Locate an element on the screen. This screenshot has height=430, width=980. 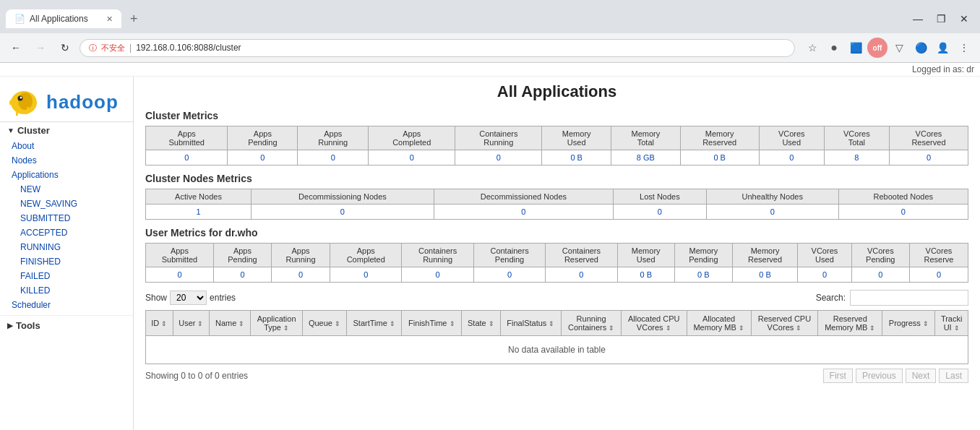
search-input is located at coordinates (909, 298).